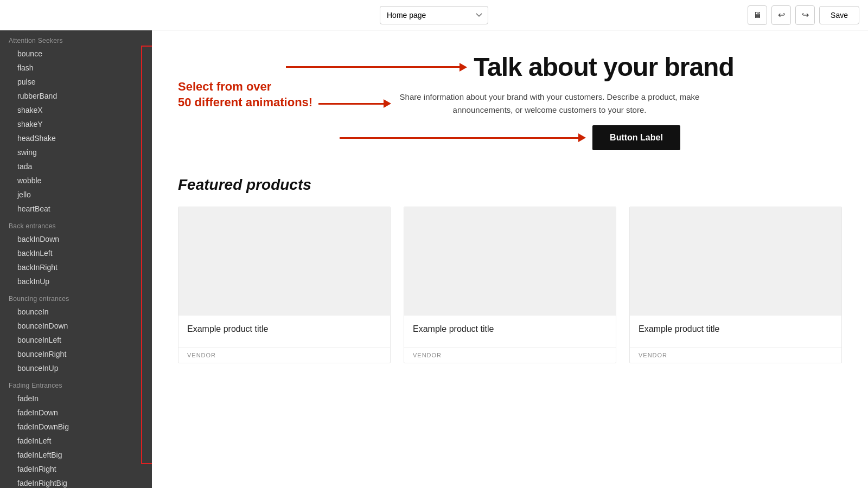 The height and width of the screenshot is (488, 868). Describe the element at coordinates (355, 104) in the screenshot. I see `desc-arrow` at that location.